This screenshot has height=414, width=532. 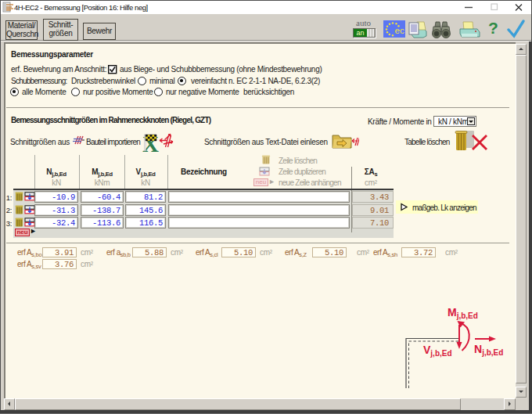 What do you see at coordinates (438, 351) in the screenshot?
I see `svg-text: Vj,b,Ed` at bounding box center [438, 351].